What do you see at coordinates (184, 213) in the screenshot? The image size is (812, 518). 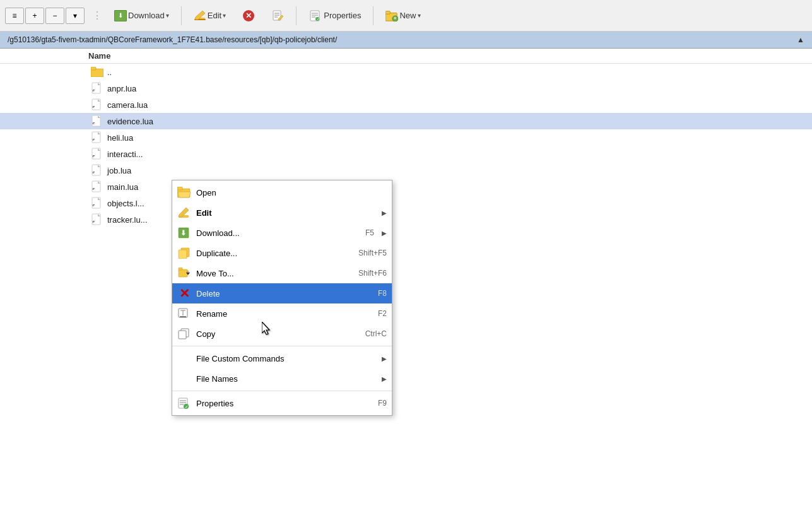 I see `edit-menu-icon` at bounding box center [184, 213].